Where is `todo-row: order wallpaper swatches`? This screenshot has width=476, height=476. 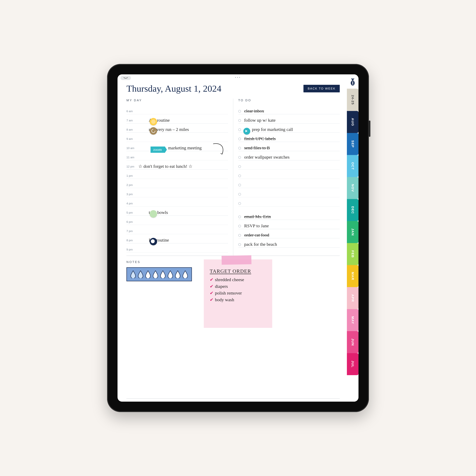 todo-row: order wallpaper swatches is located at coordinates (289, 156).